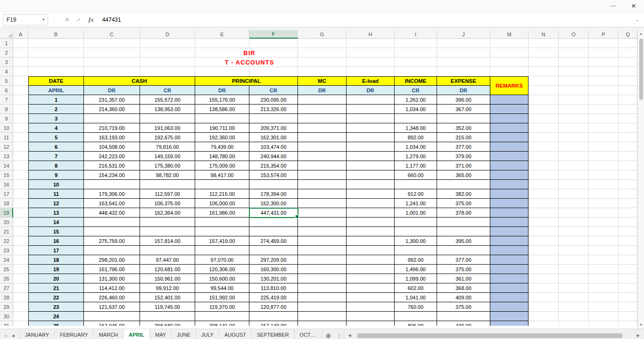  I want to click on cell-O5, so click(574, 81).